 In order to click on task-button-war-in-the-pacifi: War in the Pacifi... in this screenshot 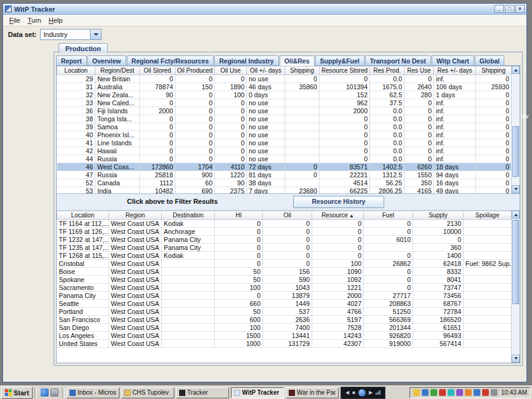, I will do `click(312, 393)`.